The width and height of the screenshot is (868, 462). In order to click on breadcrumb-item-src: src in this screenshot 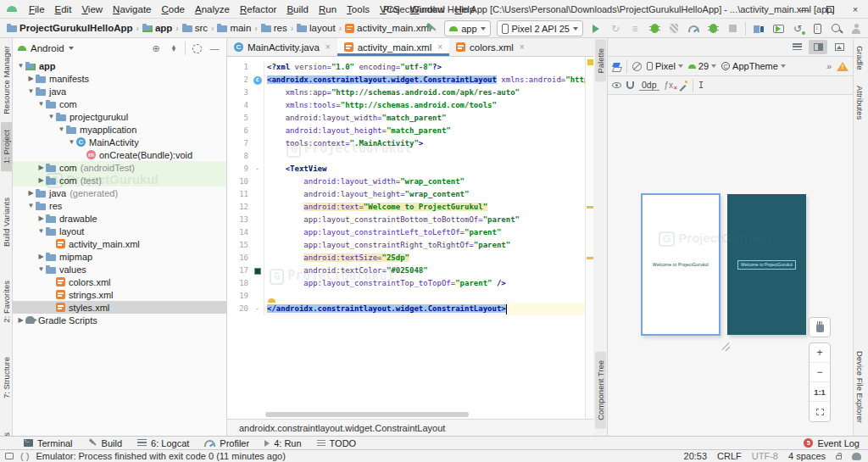, I will do `click(195, 28)`.